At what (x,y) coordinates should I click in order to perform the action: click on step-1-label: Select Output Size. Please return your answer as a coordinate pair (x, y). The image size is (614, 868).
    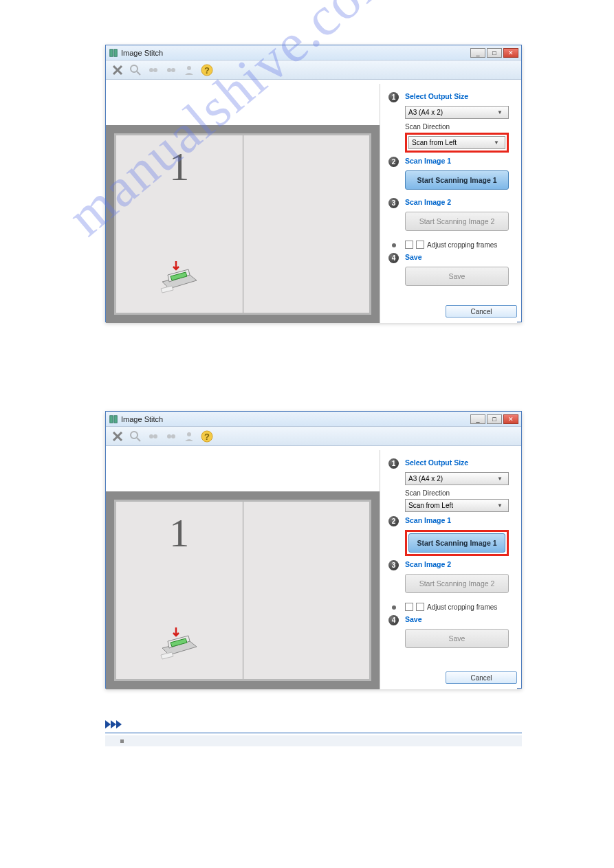
    Looking at the image, I should click on (437, 463).